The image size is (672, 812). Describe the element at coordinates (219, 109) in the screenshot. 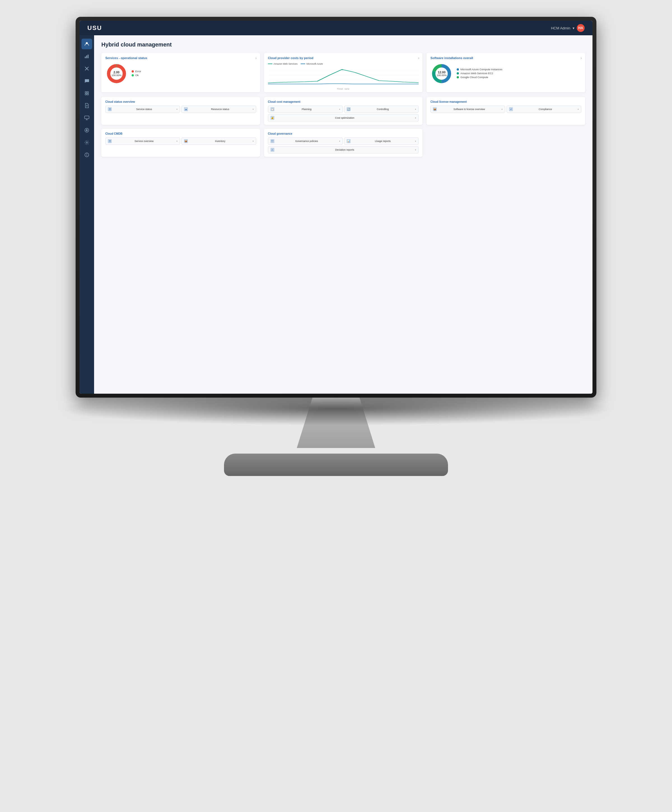

I see `btn-resource-status: ☁ Resource status ▾` at that location.